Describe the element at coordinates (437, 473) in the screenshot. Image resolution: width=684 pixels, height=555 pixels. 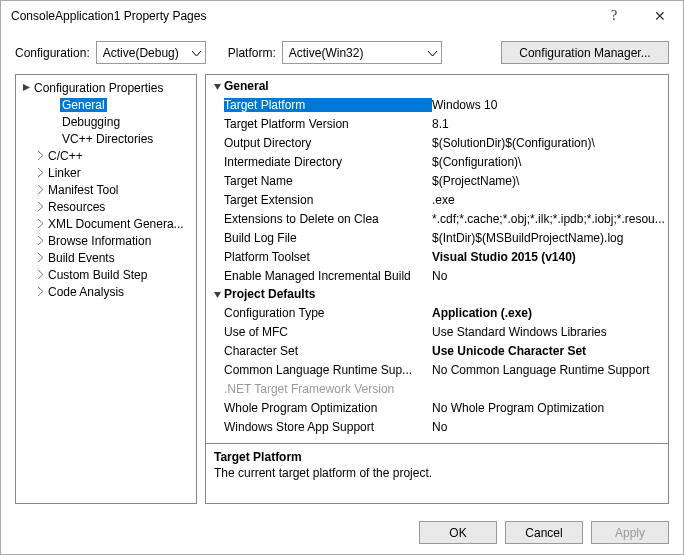
I see `description-text: The current target platform of the proje…` at that location.